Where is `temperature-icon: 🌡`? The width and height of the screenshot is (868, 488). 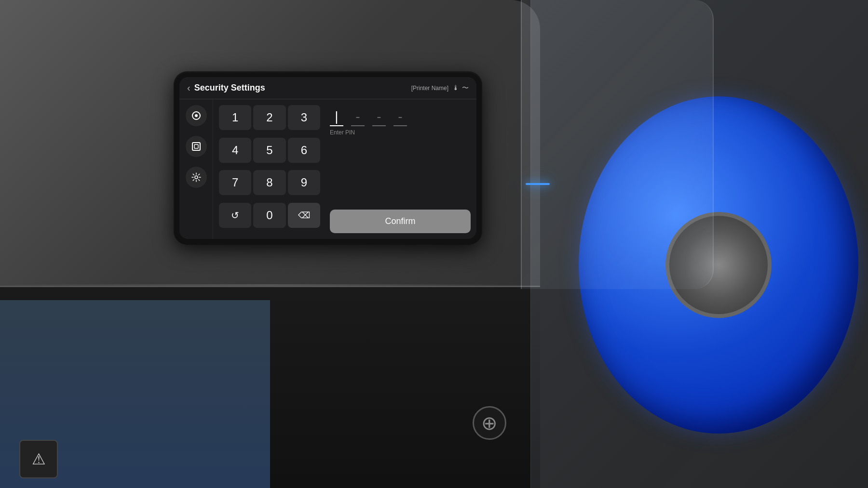 temperature-icon: 🌡 is located at coordinates (456, 88).